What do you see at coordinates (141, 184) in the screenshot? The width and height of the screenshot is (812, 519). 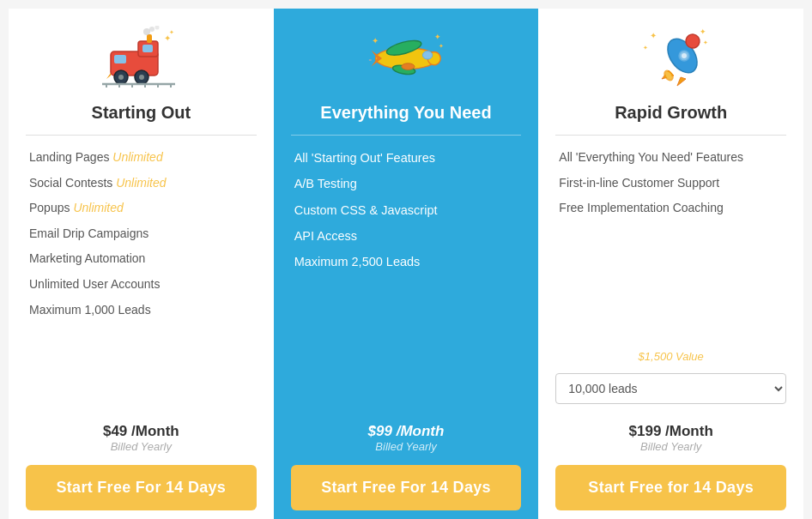 I see `feature-item: Social Contests Unlimited` at bounding box center [141, 184].